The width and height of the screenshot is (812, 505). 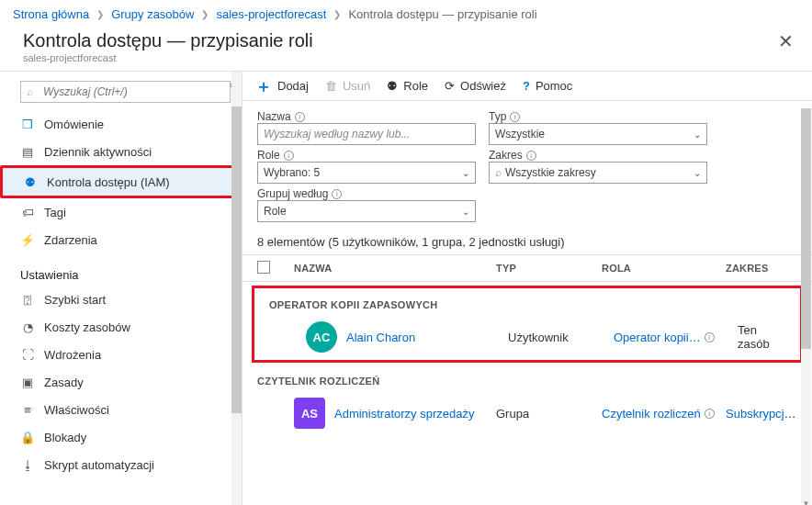 I want to click on help-icon: ?, so click(x=526, y=86).